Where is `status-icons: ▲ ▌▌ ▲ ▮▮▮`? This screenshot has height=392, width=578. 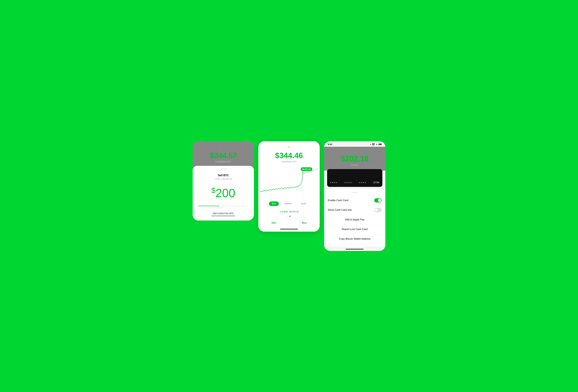 status-icons: ▲ ▌▌ ▲ ▮▮▮ is located at coordinates (376, 144).